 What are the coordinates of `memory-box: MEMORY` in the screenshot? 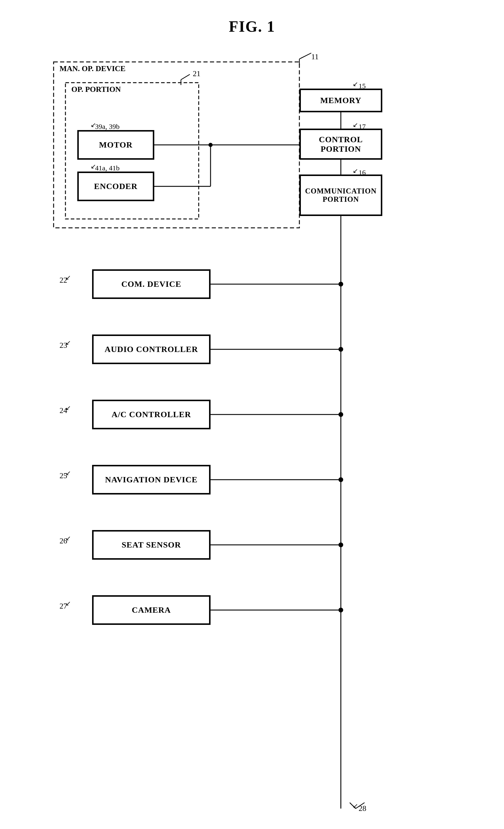 It's located at (341, 100).